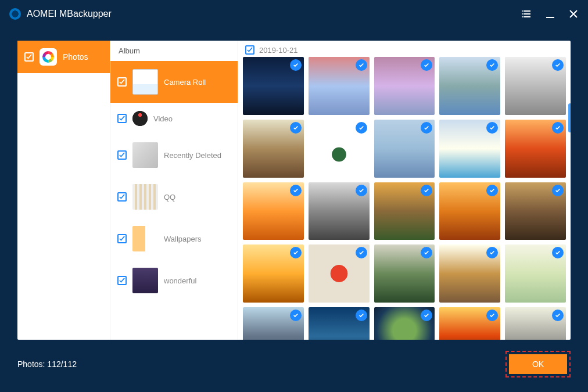 The width and height of the screenshot is (588, 392). What do you see at coordinates (174, 239) in the screenshot?
I see `album-item-wallpapers: Wallpapers` at bounding box center [174, 239].